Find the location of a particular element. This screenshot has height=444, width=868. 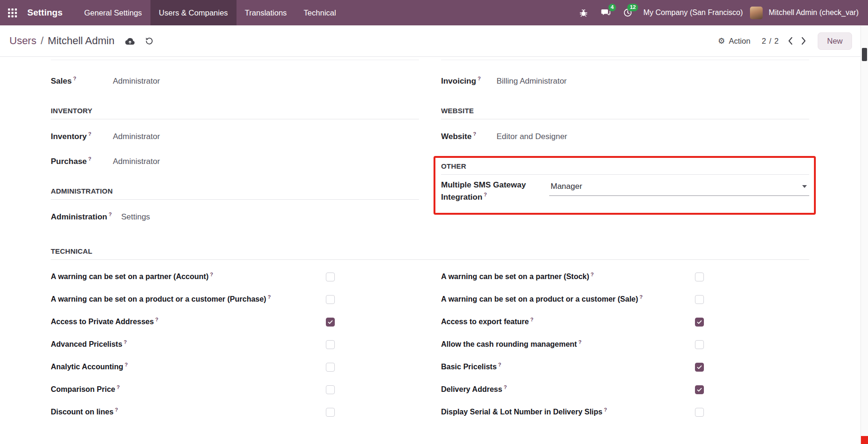

technical-setting-row: Access to export feature? is located at coordinates (625, 322).